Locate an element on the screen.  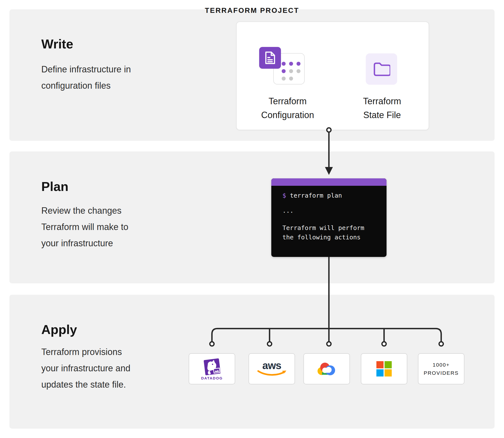
ms-square-green is located at coordinates (388, 365).